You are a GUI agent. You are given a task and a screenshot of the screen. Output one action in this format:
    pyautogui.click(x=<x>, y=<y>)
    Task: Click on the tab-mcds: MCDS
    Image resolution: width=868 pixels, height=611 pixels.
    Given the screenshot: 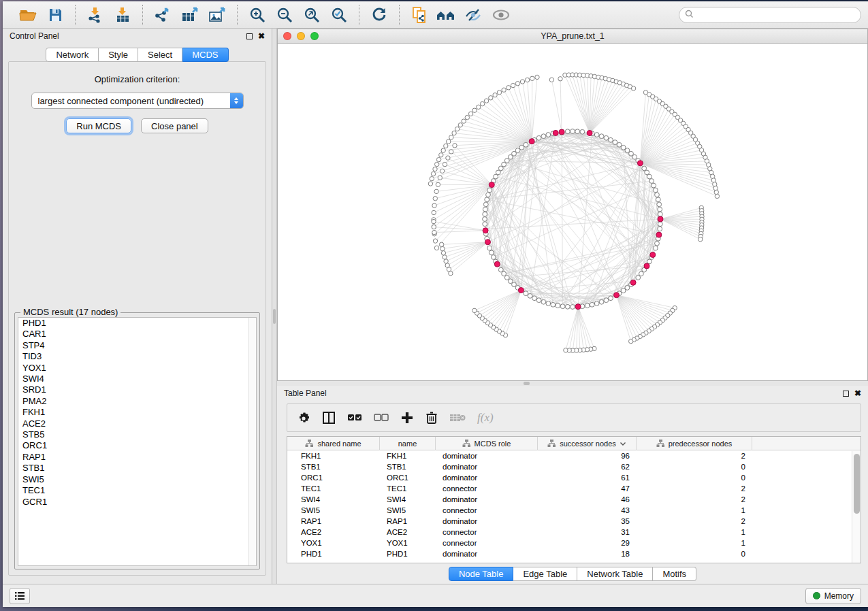 What is the action you would take?
    pyautogui.click(x=206, y=54)
    